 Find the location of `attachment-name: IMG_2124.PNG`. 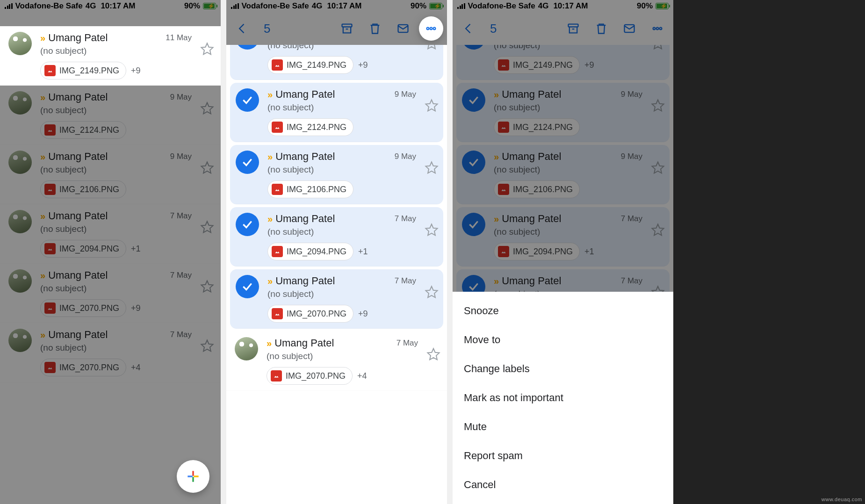

attachment-name: IMG_2124.PNG is located at coordinates (89, 130).